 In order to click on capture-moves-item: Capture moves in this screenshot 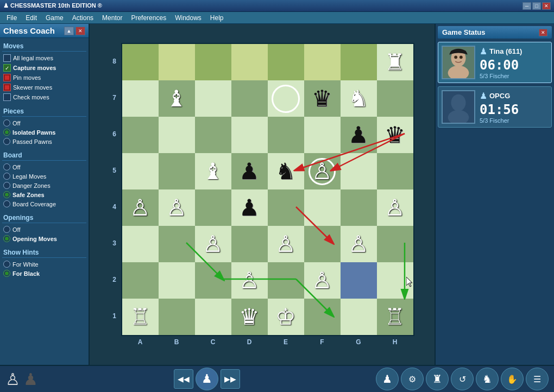, I will do `click(45, 68)`.